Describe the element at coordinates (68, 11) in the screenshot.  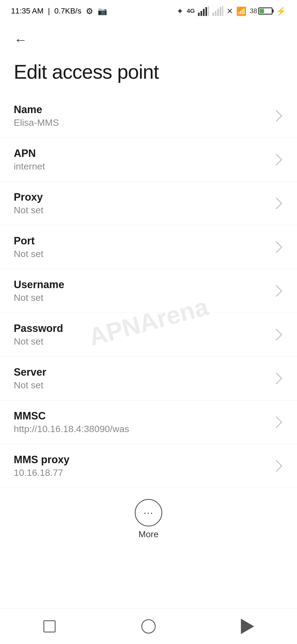
I see `network-speed: 0.7KB/s` at that location.